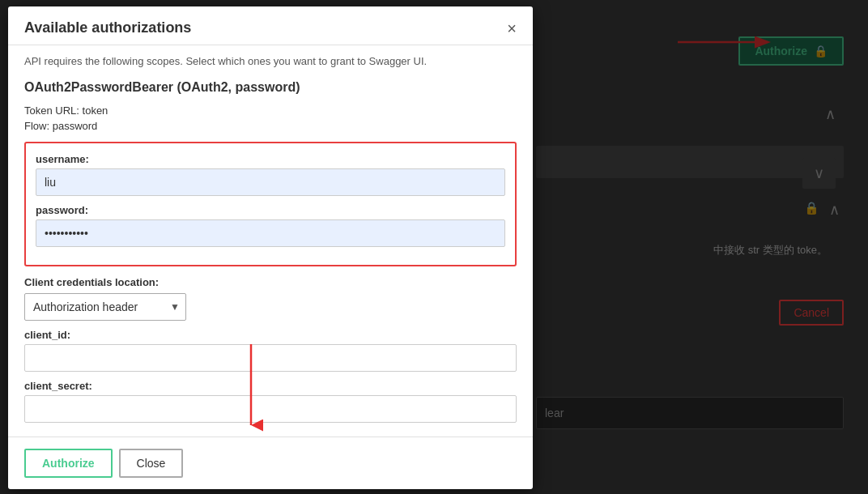  I want to click on client-cred-group: Client credentials location: Authorizati…, so click(270, 298).